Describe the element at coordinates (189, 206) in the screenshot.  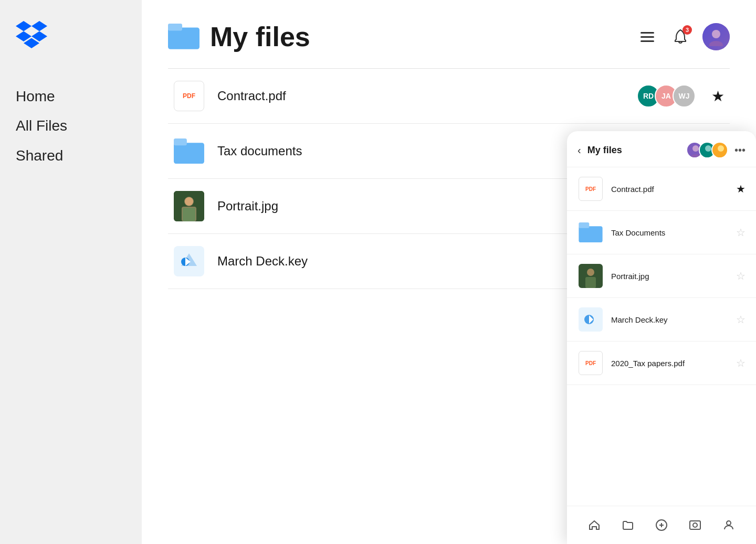
I see `file-thumb-portrait` at that location.